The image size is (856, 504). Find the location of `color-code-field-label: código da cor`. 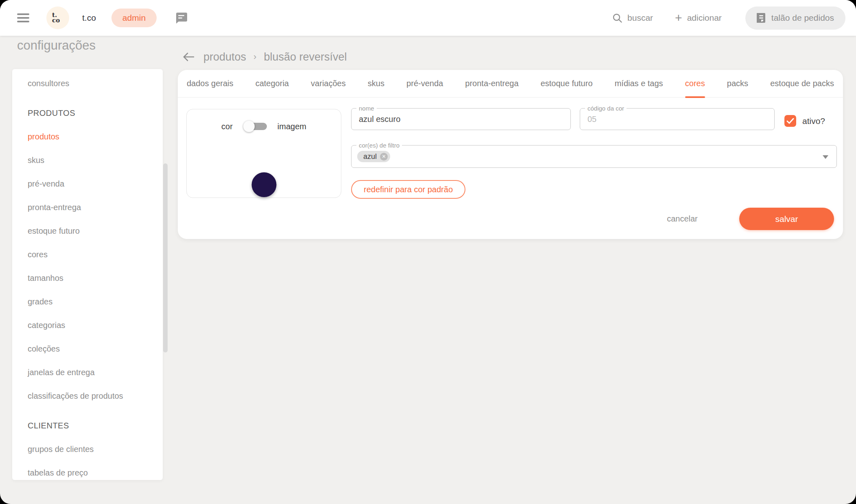

color-code-field-label: código da cor is located at coordinates (606, 108).